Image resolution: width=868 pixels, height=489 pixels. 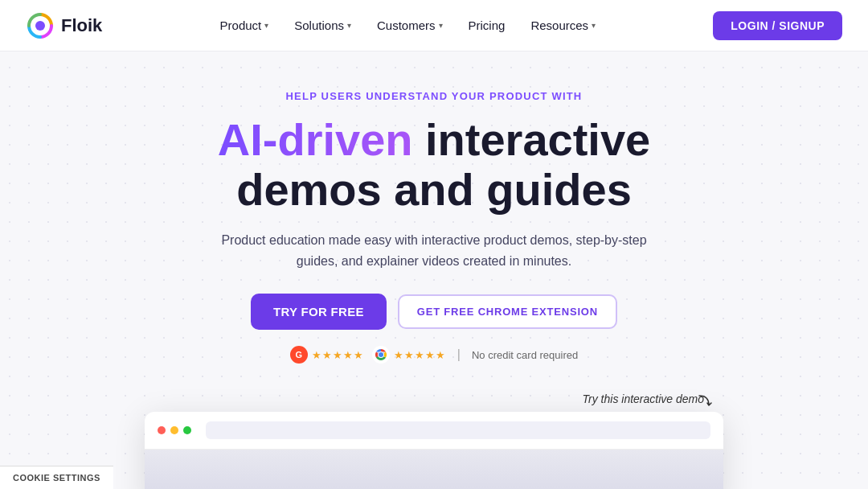 I want to click on hero-eyebrow: HELP USERS UNDERSTAND YOUR PRODUCT WITH, so click(x=434, y=97).